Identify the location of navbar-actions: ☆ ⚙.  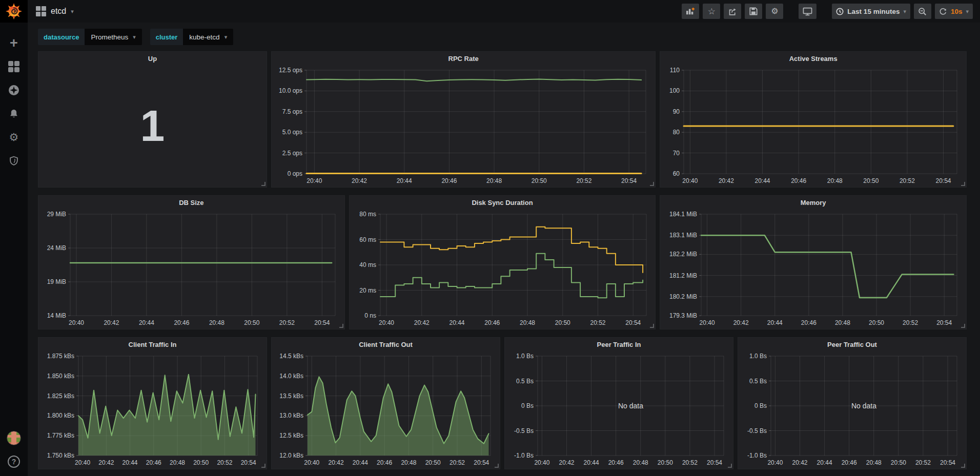
(827, 11).